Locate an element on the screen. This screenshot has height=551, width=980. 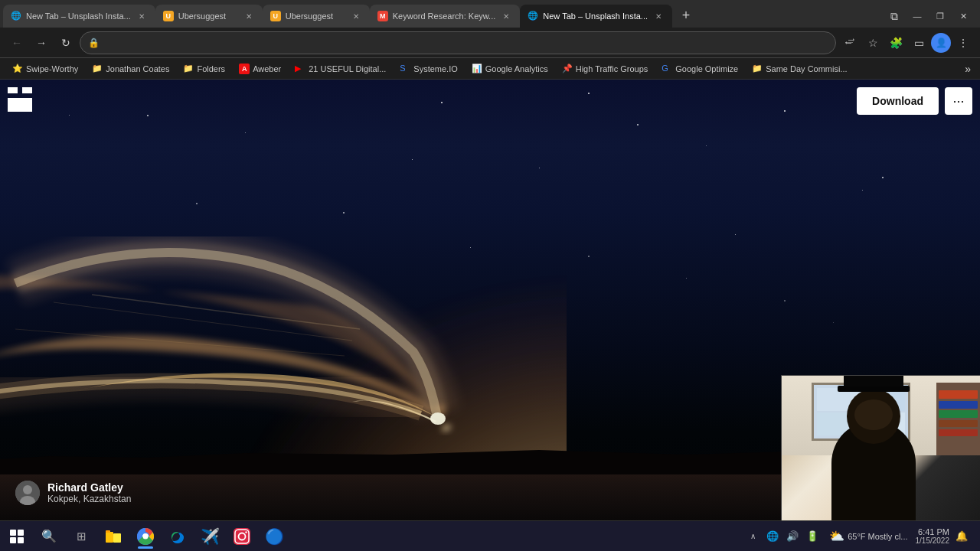
back-button: ← is located at coordinates (17, 43).